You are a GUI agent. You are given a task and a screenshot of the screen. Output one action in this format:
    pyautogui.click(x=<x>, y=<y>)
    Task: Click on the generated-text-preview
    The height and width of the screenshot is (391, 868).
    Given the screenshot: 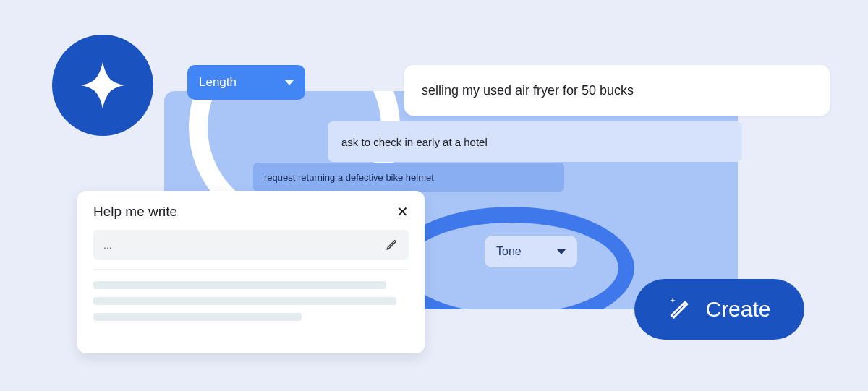 What is the action you would take?
    pyautogui.click(x=251, y=295)
    